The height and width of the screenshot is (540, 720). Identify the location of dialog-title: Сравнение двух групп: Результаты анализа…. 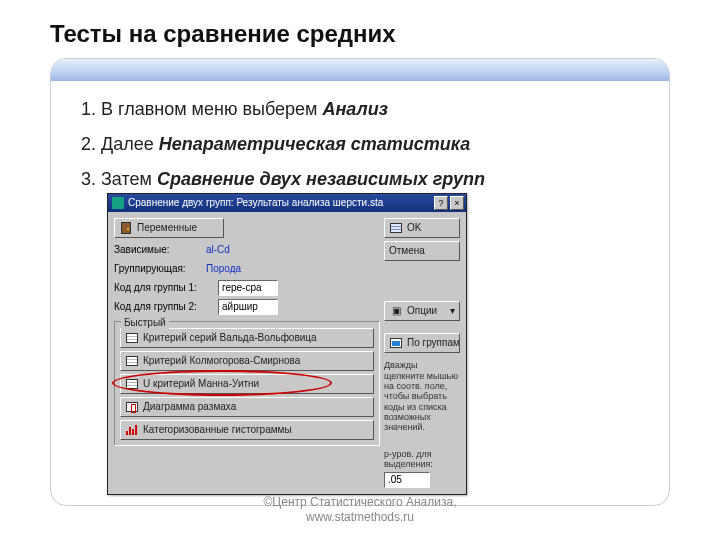
(281, 203).